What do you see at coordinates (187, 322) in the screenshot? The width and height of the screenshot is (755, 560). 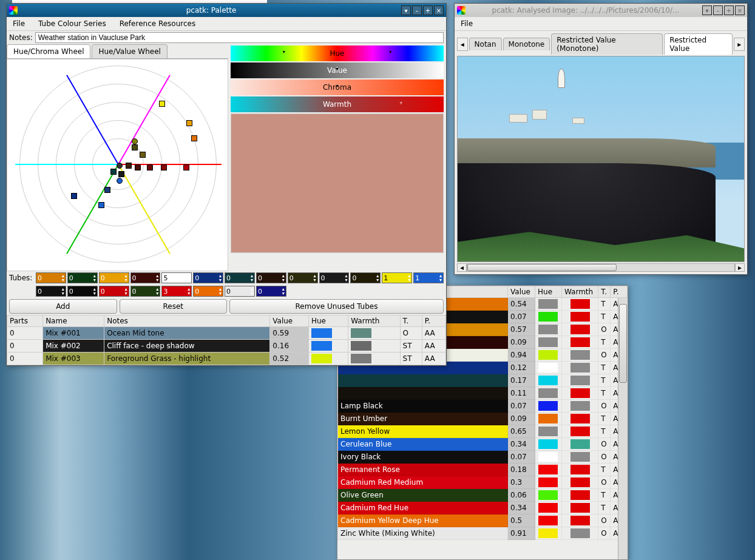 I see `mix-notes-header: Notes` at bounding box center [187, 322].